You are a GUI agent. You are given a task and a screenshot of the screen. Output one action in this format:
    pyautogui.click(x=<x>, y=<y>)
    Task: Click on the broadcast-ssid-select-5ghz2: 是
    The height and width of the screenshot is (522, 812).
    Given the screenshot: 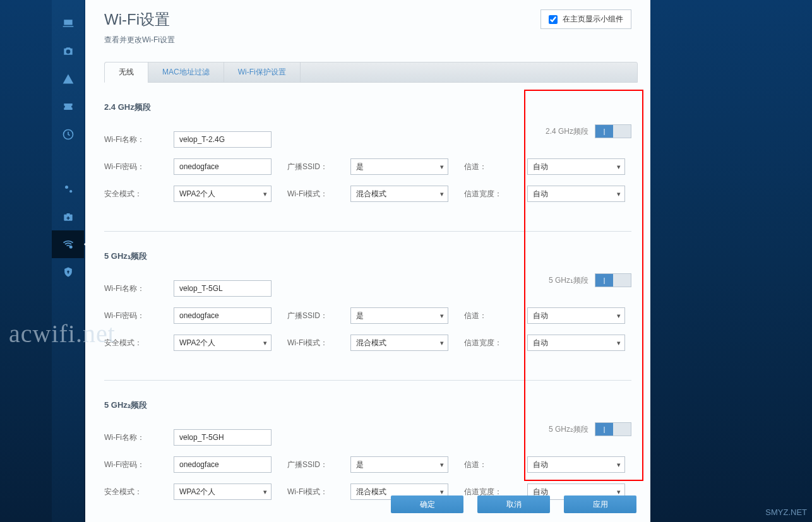 What is the action you would take?
    pyautogui.click(x=399, y=465)
    